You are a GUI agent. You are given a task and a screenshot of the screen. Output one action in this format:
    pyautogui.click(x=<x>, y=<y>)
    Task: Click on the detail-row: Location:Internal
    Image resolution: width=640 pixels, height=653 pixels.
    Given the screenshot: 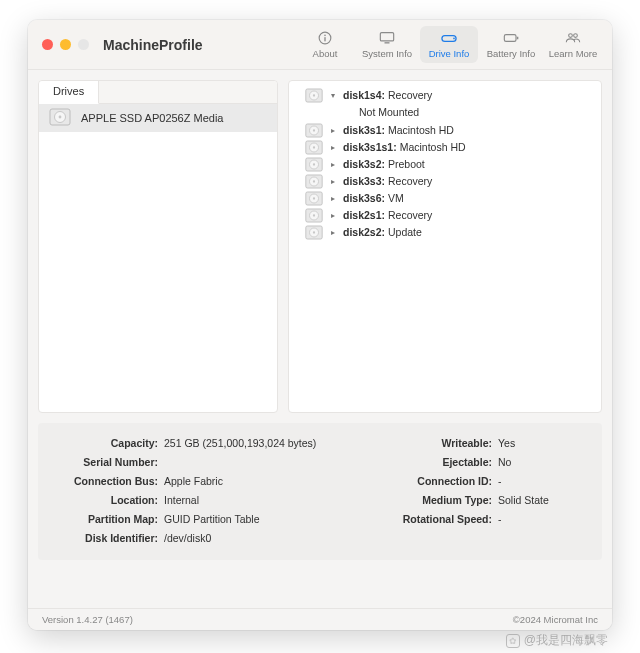 What is the action you would take?
    pyautogui.click(x=198, y=500)
    